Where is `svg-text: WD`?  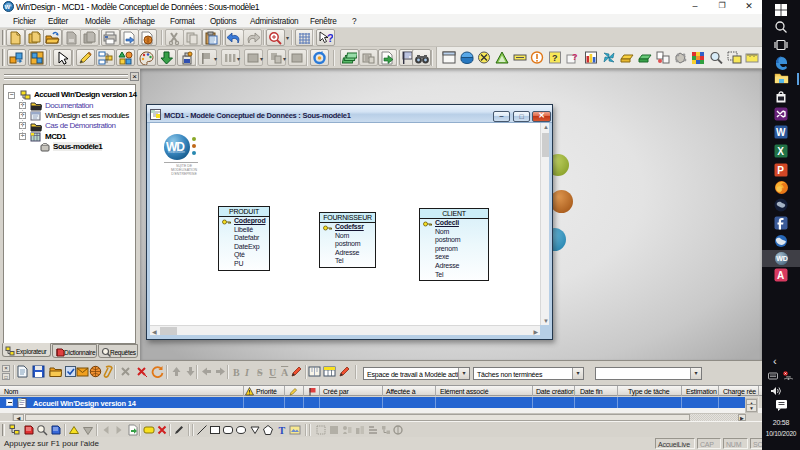
svg-text: WD is located at coordinates (782, 258).